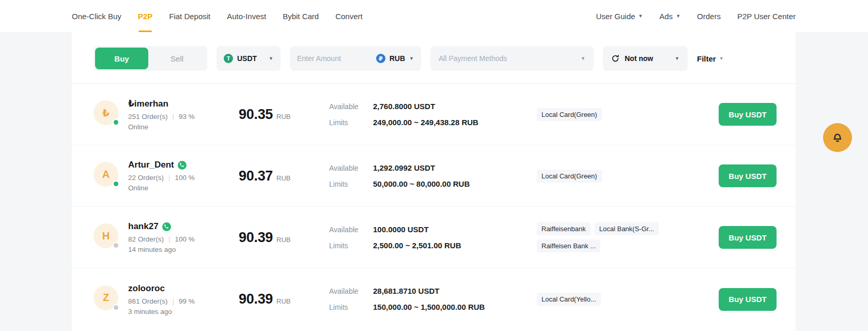 Image resolution: width=868 pixels, height=331 pixels. Describe the element at coordinates (187, 301) in the screenshot. I see `completion-rate: 99 %` at that location.